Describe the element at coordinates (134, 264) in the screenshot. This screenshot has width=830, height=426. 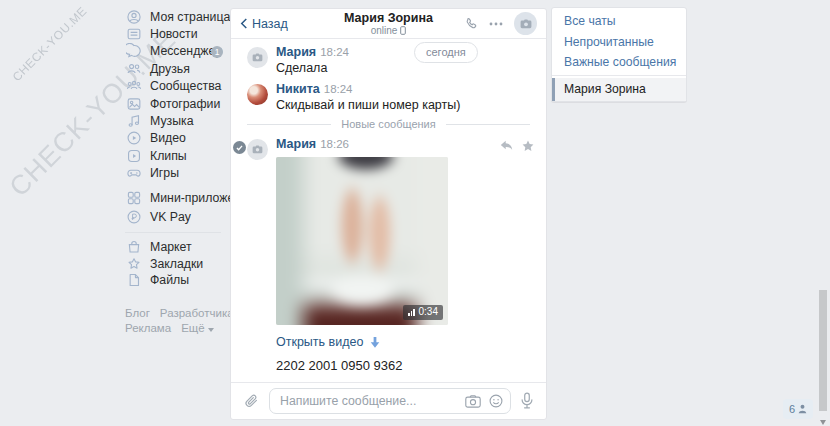
I see `bookmarks-icon` at that location.